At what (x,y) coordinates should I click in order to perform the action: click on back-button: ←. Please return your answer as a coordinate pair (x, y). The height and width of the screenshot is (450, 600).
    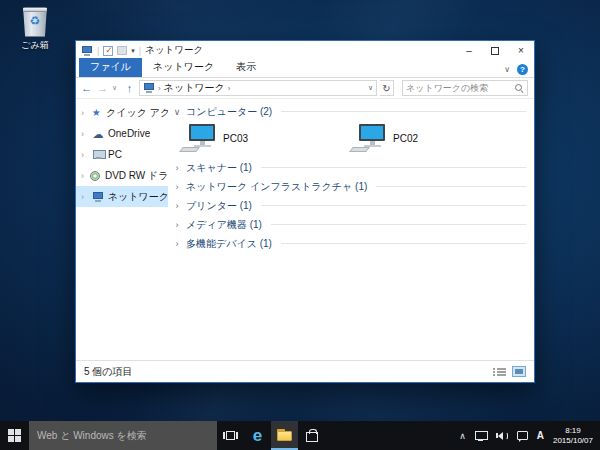
    Looking at the image, I should click on (86, 88).